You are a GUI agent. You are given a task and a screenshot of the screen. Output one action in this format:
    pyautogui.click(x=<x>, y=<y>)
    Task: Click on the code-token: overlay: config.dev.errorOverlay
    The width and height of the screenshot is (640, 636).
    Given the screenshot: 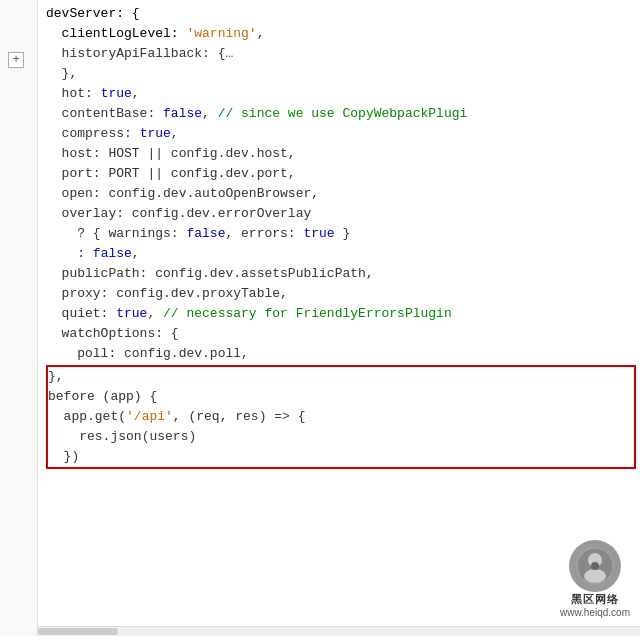 What is the action you would take?
    pyautogui.click(x=187, y=214)
    